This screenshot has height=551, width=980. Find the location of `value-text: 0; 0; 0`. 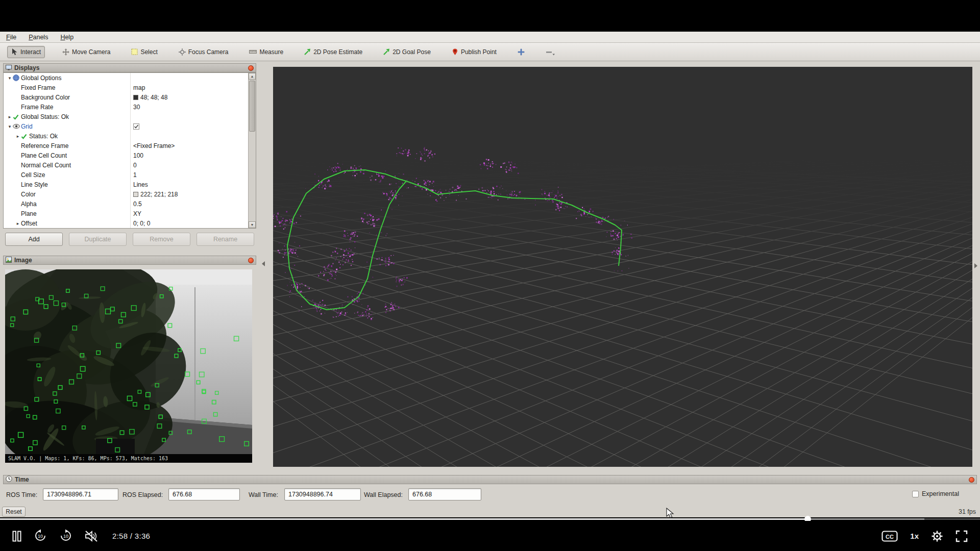

value-text: 0; 0; 0 is located at coordinates (142, 223).